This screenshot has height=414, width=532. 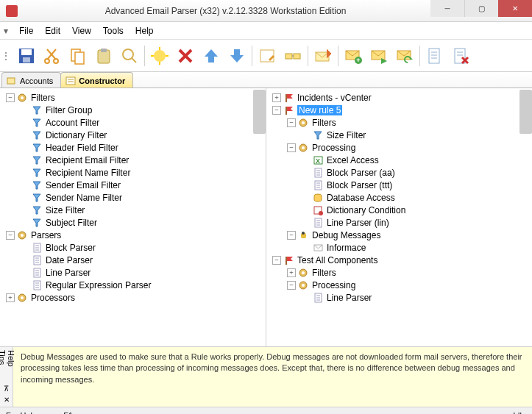 What do you see at coordinates (104, 56) in the screenshot?
I see `paste-button` at bounding box center [104, 56].